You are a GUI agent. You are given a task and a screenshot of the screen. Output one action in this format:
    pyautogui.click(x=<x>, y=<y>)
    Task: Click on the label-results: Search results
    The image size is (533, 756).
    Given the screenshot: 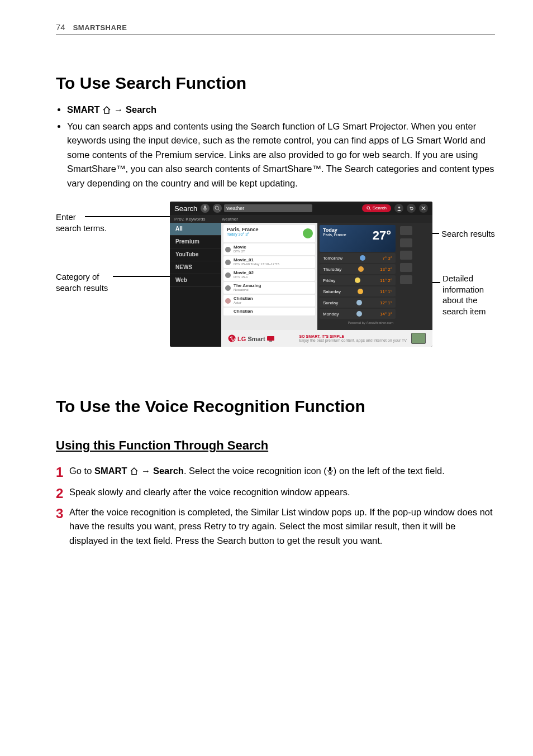 What is the action you would take?
    pyautogui.click(x=468, y=234)
    